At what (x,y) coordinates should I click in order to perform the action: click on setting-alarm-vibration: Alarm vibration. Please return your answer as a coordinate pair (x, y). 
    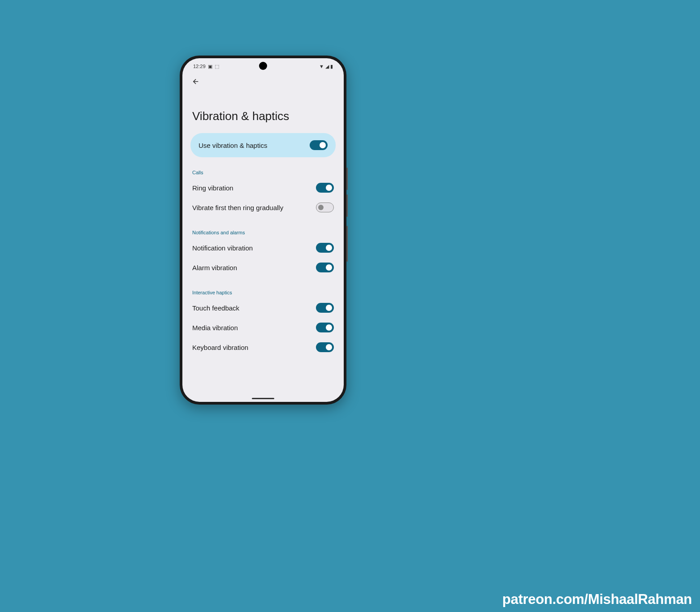
    Looking at the image, I should click on (263, 267).